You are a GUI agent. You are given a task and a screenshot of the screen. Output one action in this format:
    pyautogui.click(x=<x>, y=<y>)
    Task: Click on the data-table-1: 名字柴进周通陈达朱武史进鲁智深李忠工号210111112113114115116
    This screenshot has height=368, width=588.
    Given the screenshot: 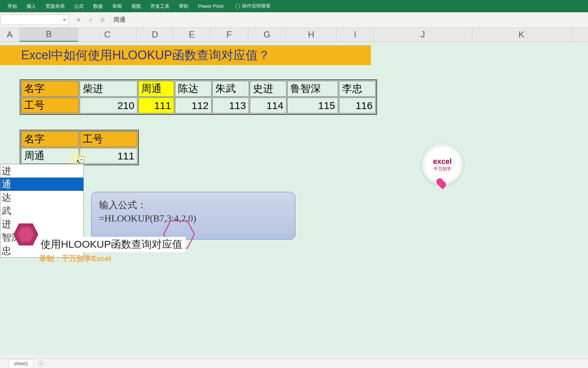 What is the action you would take?
    pyautogui.click(x=198, y=97)
    